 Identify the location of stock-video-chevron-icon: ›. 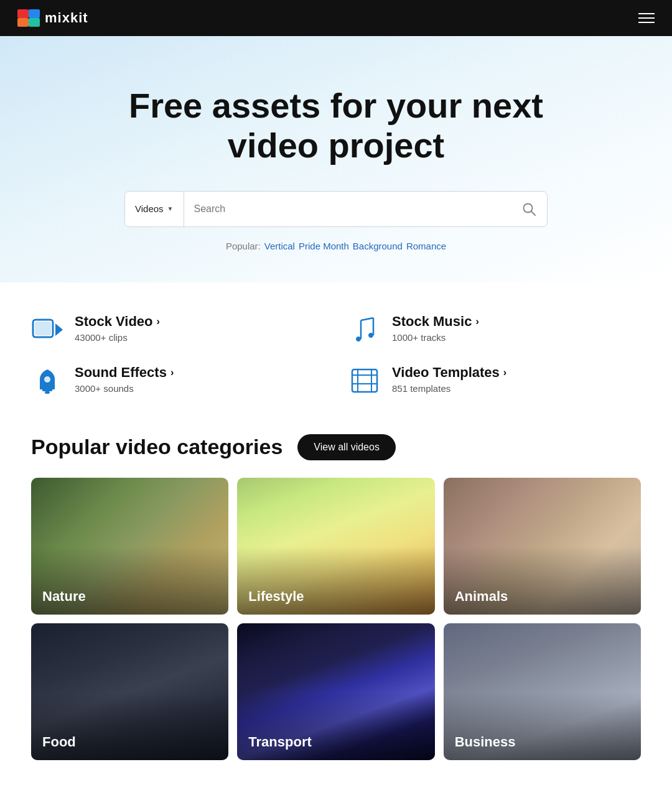
(158, 322).